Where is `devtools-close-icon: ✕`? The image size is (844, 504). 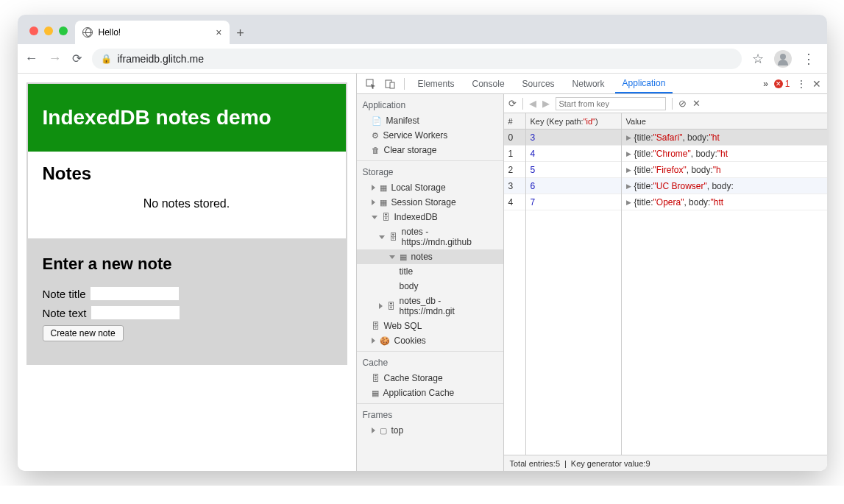
devtools-close-icon: ✕ is located at coordinates (817, 84).